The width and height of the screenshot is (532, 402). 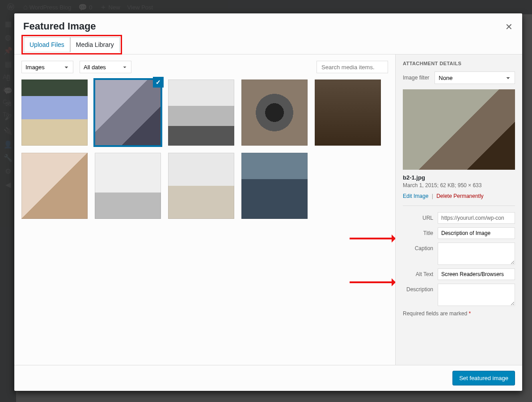 What do you see at coordinates (477, 218) in the screenshot?
I see `url-field` at bounding box center [477, 218].